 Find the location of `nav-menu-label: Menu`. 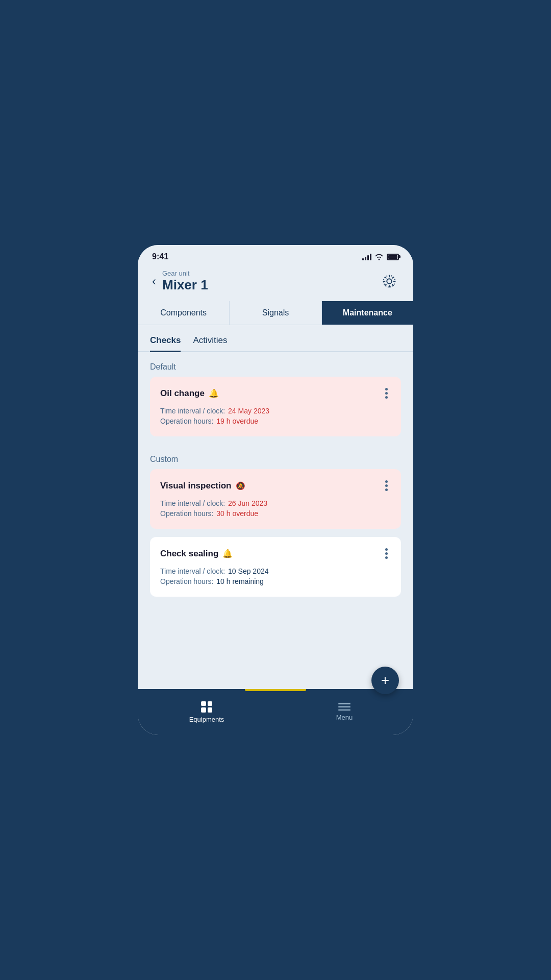

nav-menu-label: Menu is located at coordinates (345, 718).